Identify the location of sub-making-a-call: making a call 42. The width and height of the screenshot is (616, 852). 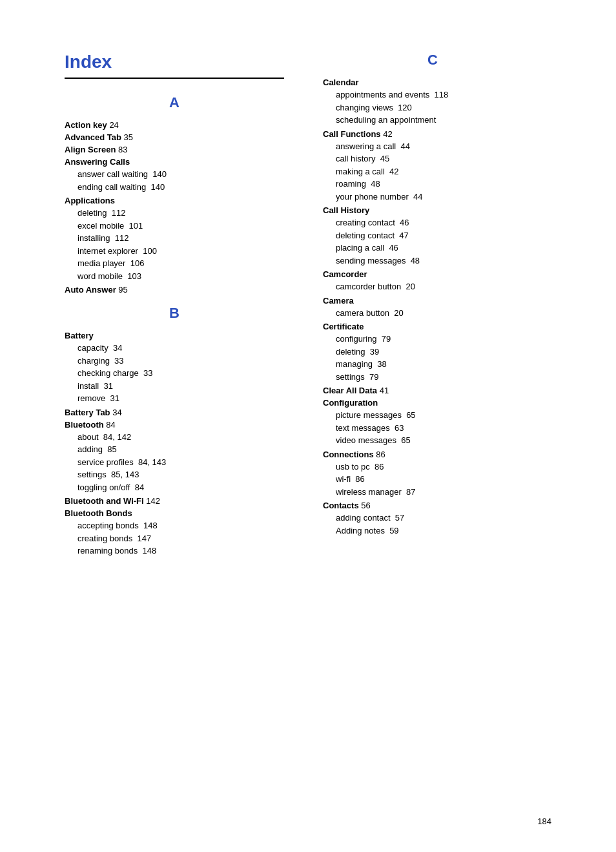
(439, 172).